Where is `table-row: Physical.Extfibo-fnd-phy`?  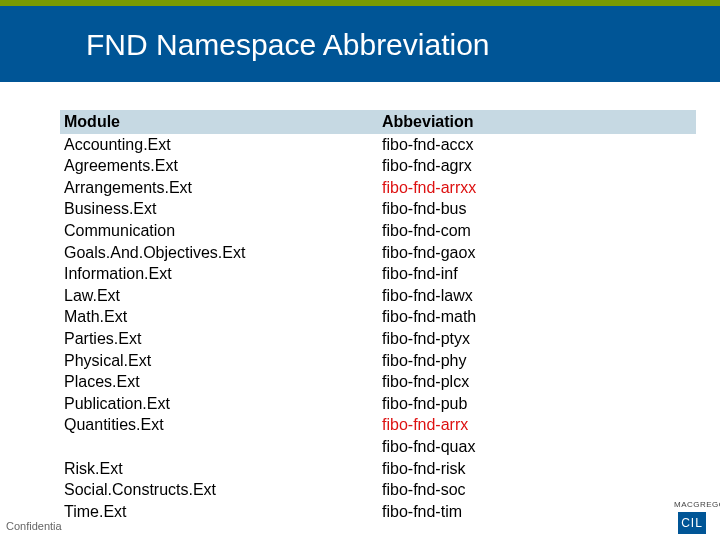 table-row: Physical.Extfibo-fnd-phy is located at coordinates (378, 361).